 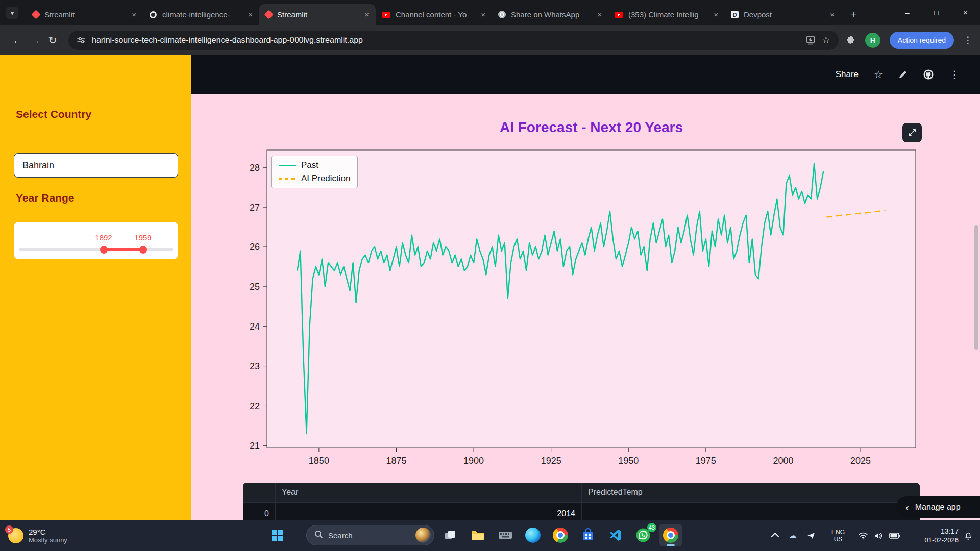 I want to click on svg-text: 28, so click(x=255, y=168).